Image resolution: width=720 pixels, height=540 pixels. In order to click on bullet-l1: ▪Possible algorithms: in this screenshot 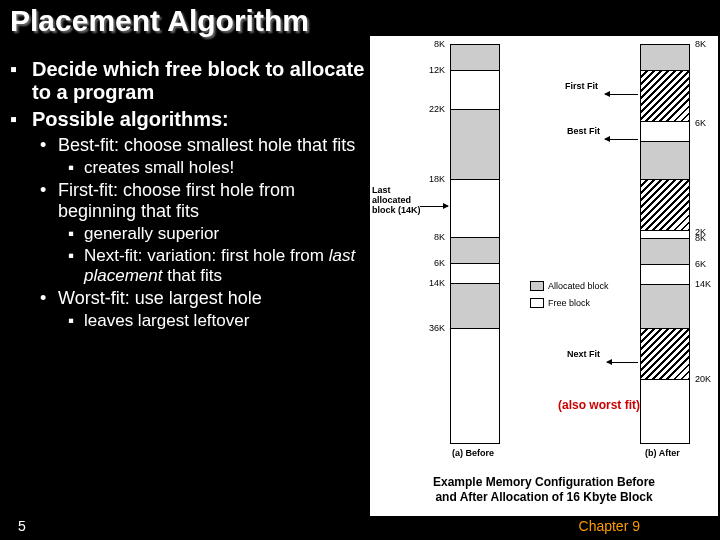, I will do `click(190, 120)`.